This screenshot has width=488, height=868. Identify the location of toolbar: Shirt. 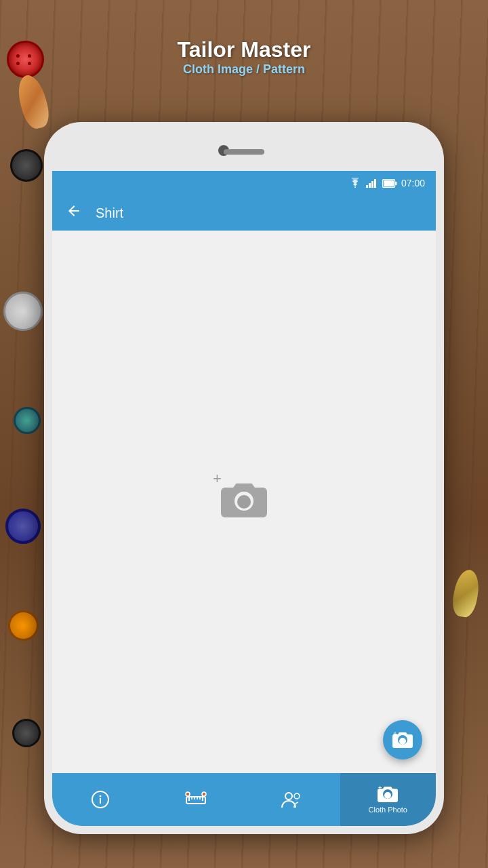
(244, 213).